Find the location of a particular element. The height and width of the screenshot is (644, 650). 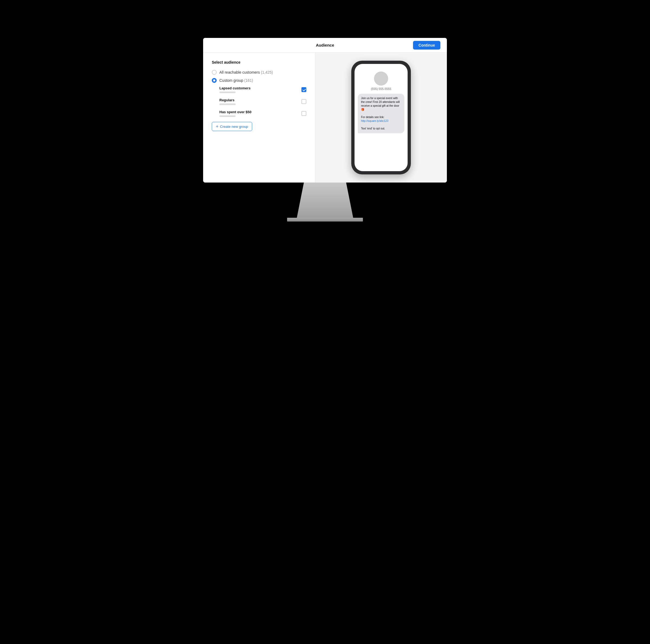

plus-icon: + is located at coordinates (217, 127).